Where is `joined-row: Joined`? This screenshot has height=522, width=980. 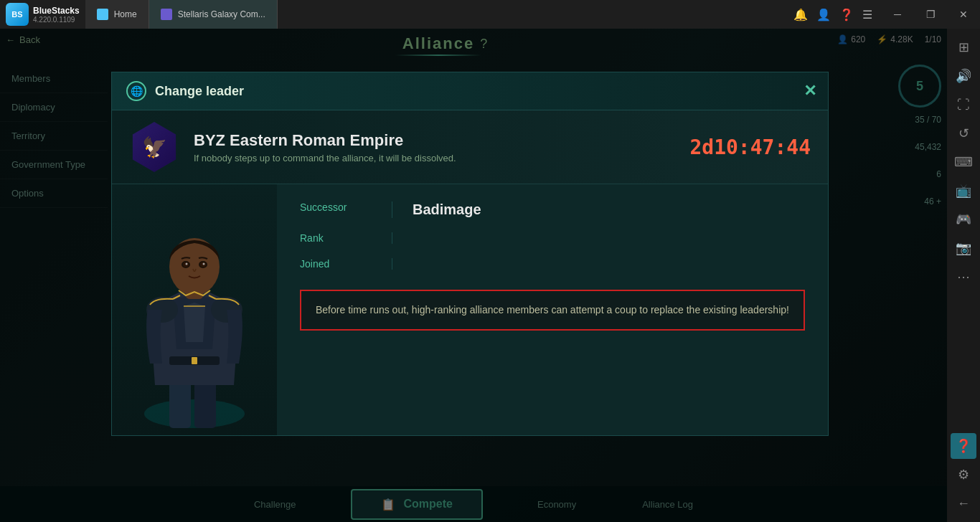 joined-row: Joined is located at coordinates (552, 264).